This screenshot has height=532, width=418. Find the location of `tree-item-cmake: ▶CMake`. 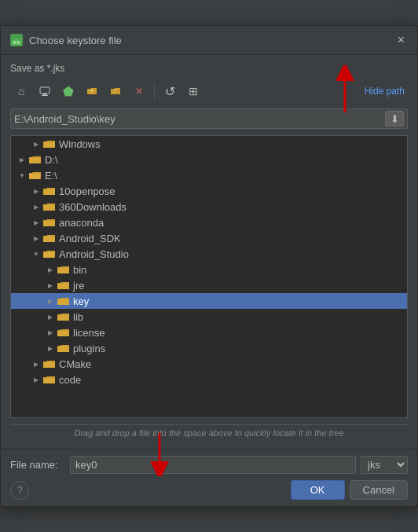

tree-item-cmake: ▶CMake is located at coordinates (209, 364).